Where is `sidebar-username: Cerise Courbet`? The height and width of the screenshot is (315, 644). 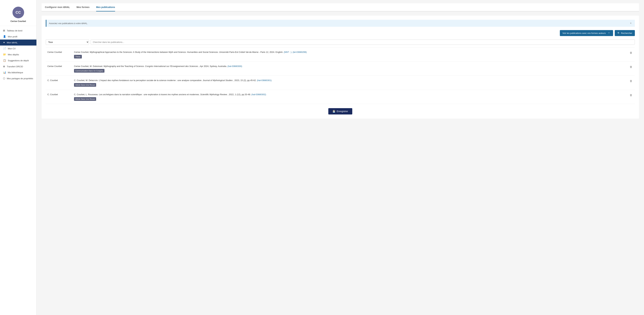
sidebar-username: Cerise Courbet is located at coordinates (18, 21).